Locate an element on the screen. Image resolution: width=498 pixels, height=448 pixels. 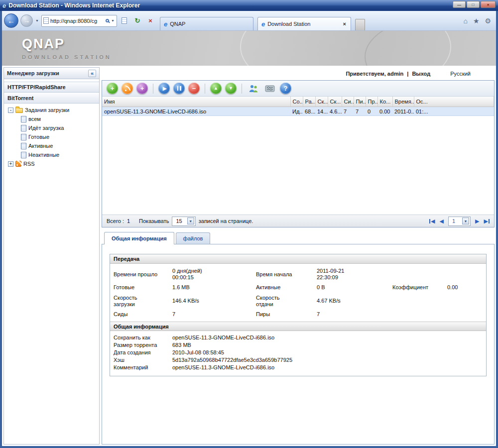
field-label: Коэффициент is located at coordinates (420, 288).